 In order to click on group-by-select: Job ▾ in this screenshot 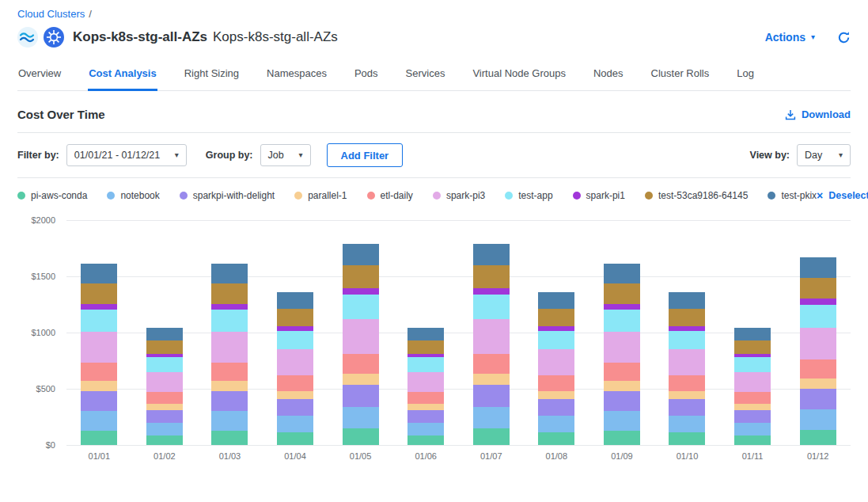, I will do `click(286, 155)`.